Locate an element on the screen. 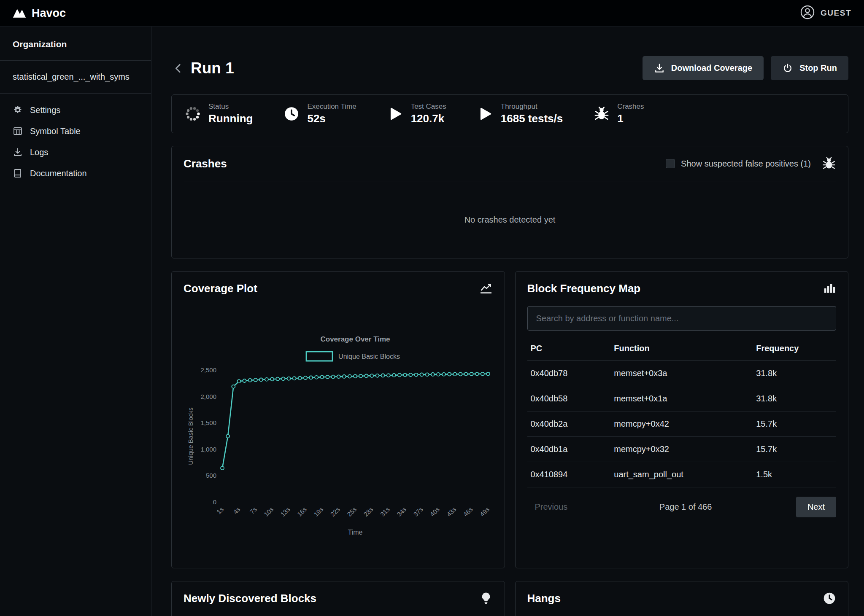 The image size is (864, 616). hangs-title: Hangs is located at coordinates (544, 599).